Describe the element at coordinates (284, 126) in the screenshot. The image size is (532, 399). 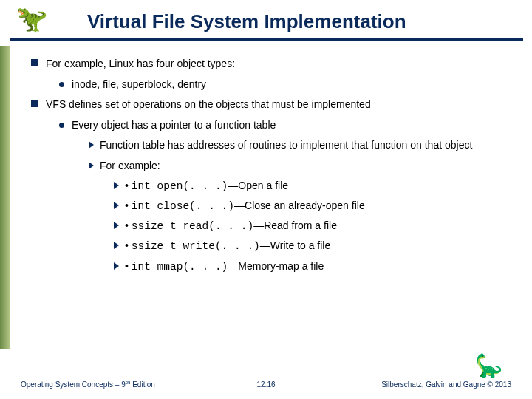
I see `bullet-l2: Every object has a pointer to a function…` at that location.